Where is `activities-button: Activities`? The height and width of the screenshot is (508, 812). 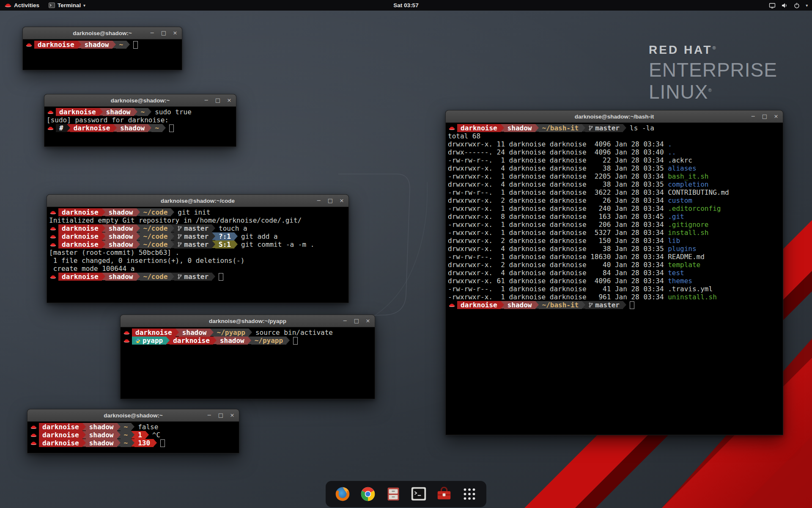
activities-button: Activities is located at coordinates (22, 5).